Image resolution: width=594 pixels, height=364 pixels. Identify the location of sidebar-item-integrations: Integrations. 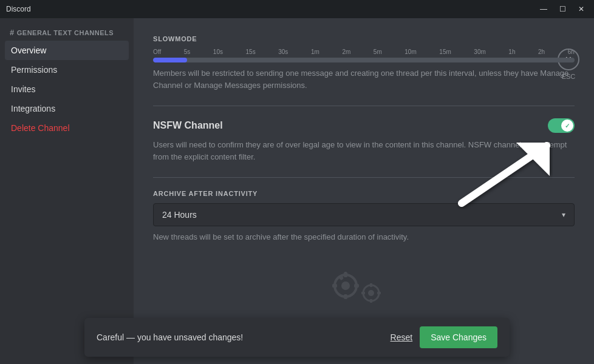
(67, 109).